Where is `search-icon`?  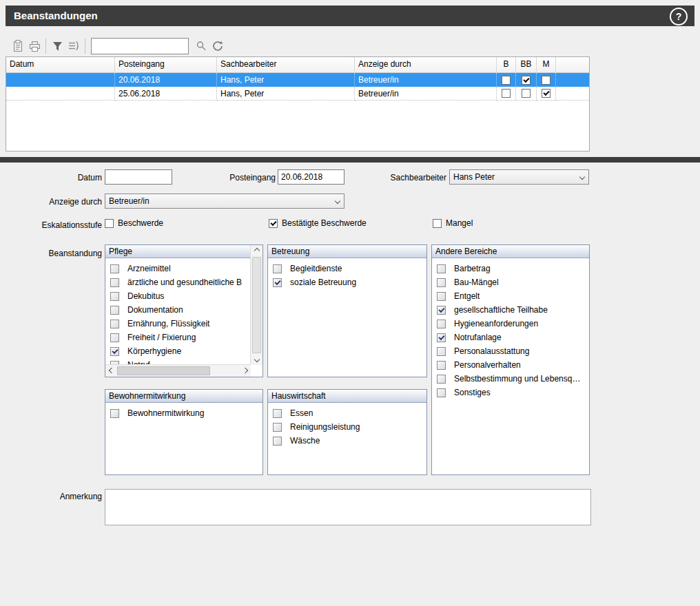 search-icon is located at coordinates (201, 46).